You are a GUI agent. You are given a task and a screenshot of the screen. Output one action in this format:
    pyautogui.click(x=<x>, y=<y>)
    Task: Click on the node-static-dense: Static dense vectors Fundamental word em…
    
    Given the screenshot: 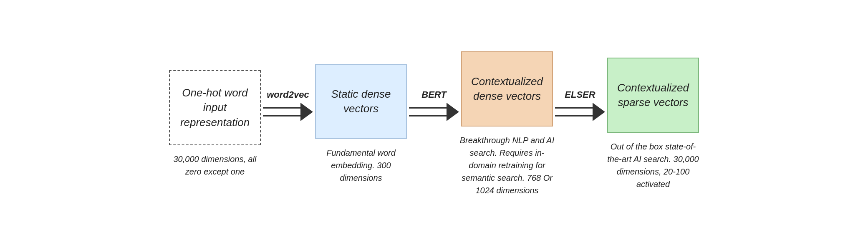 What is the action you would take?
    pyautogui.click(x=361, y=124)
    